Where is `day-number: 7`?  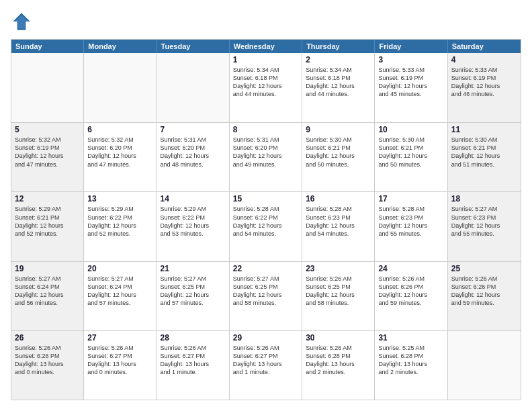 day-number: 7 is located at coordinates (193, 130).